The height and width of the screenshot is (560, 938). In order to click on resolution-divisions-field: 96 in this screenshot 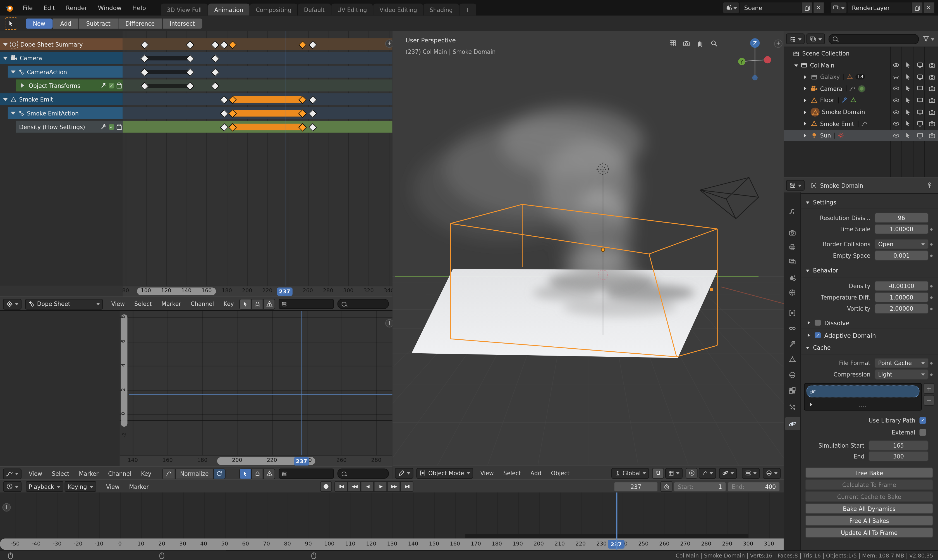, I will do `click(902, 218)`.